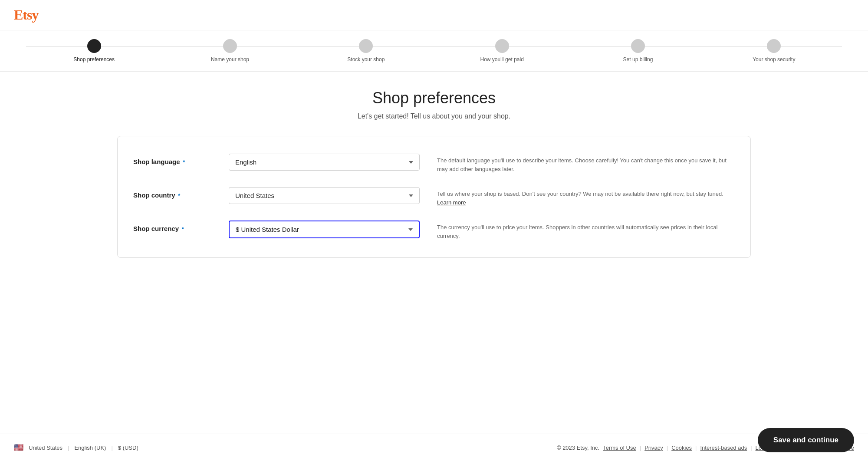  Describe the element at coordinates (806, 440) in the screenshot. I see `save-button-container: Save and continue` at that location.